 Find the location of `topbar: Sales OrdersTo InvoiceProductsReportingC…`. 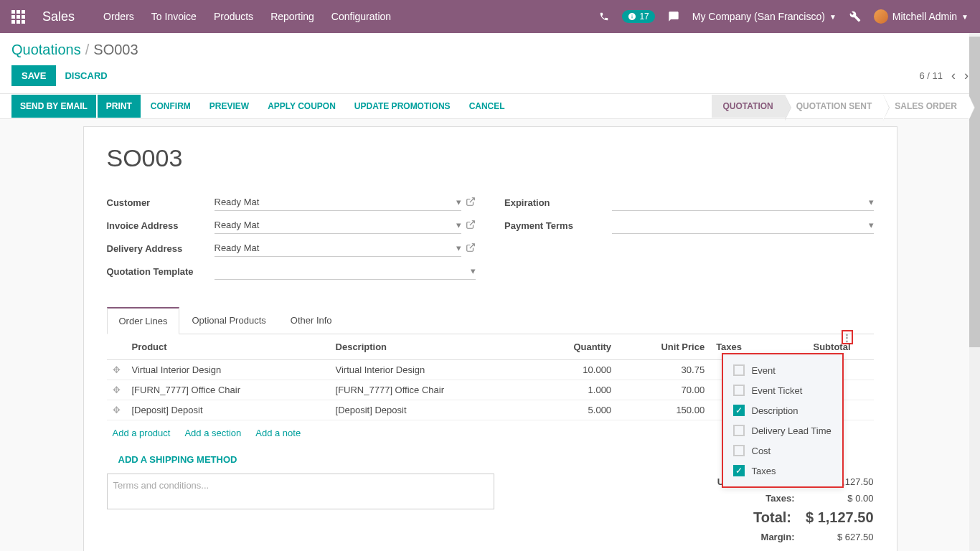

topbar: Sales OrdersTo InvoiceProductsReportingC… is located at coordinates (490, 17).